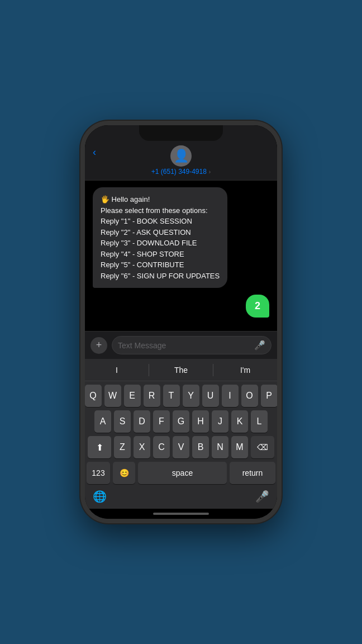  I want to click on key-r: R, so click(152, 396).